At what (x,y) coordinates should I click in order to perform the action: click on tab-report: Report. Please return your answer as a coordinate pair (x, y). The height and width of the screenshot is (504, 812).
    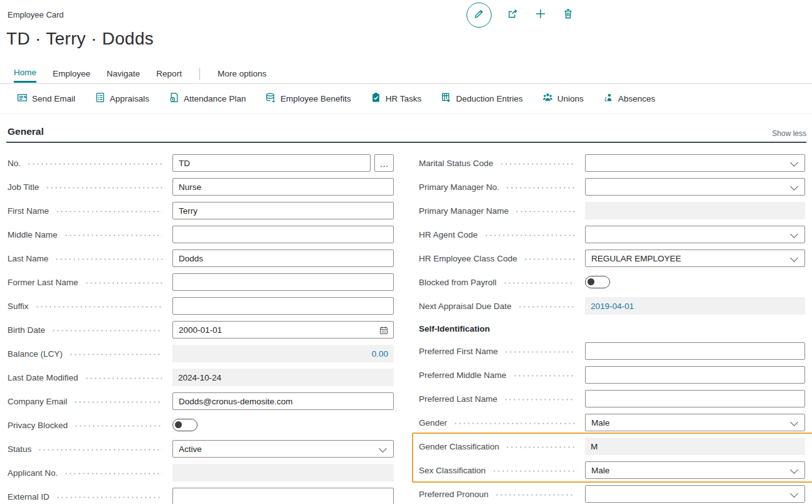
    Looking at the image, I should click on (169, 75).